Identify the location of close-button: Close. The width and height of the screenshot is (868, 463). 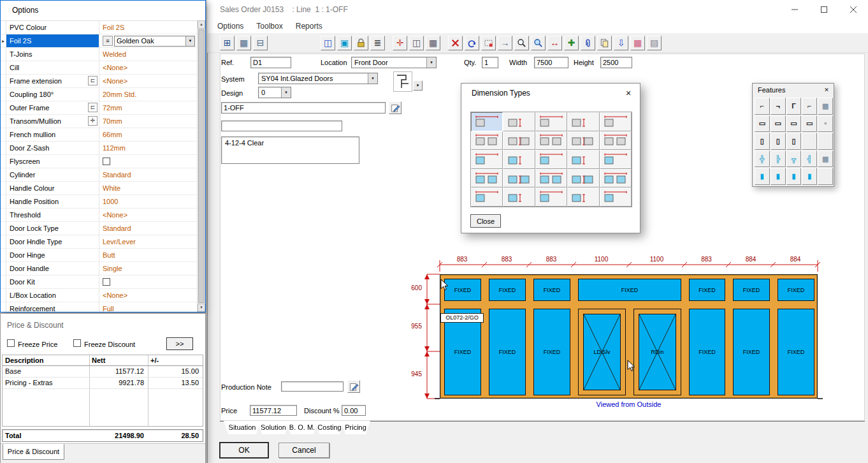
(486, 221).